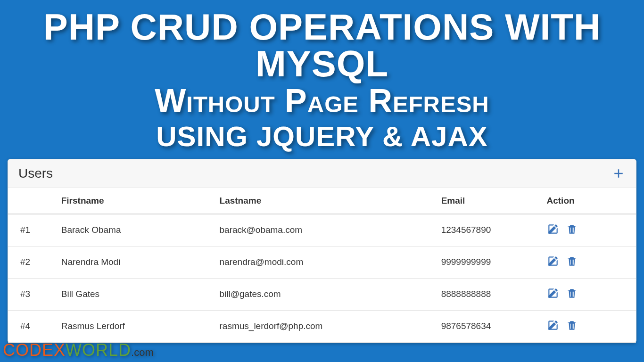 This screenshot has height=362, width=644. Describe the element at coordinates (322, 201) in the screenshot. I see `table-header-row: Firstname Lastname Email Action` at that location.